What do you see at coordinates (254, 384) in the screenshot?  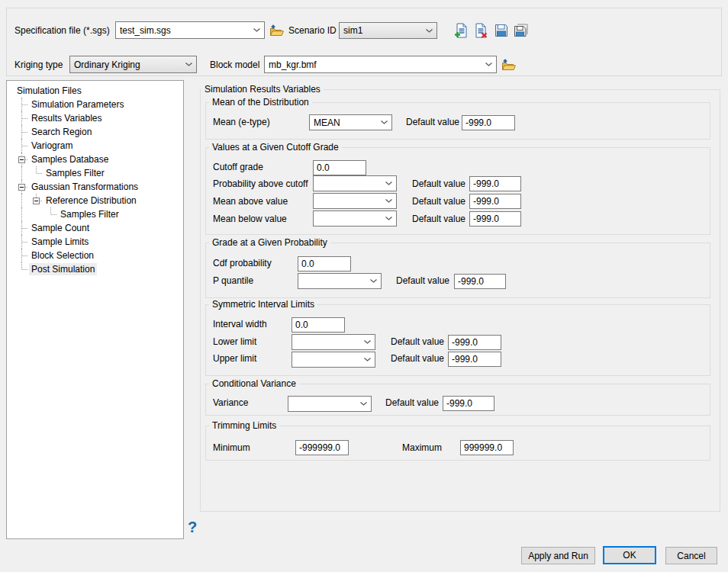 I see `group-title: Conditional Variance` at bounding box center [254, 384].